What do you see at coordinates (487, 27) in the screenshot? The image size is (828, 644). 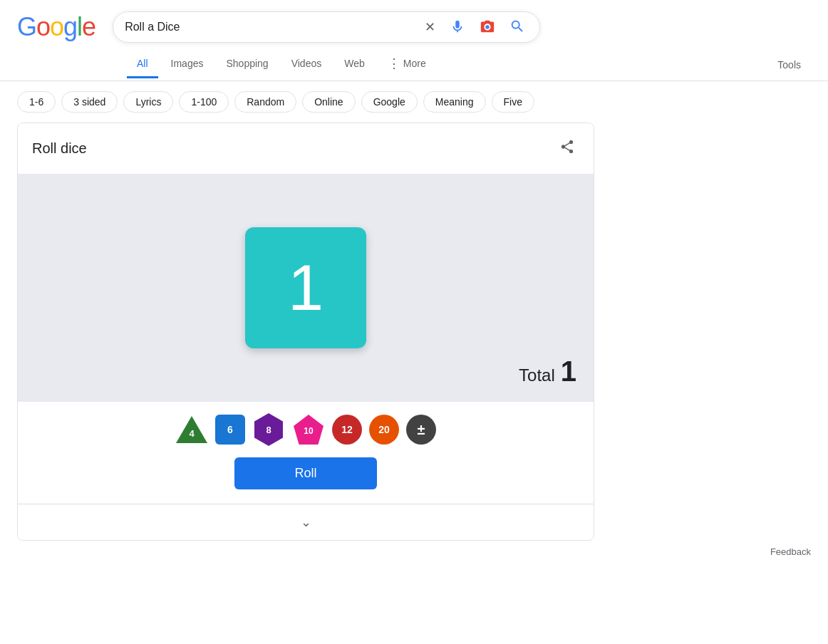 I see `camera-icon` at bounding box center [487, 27].